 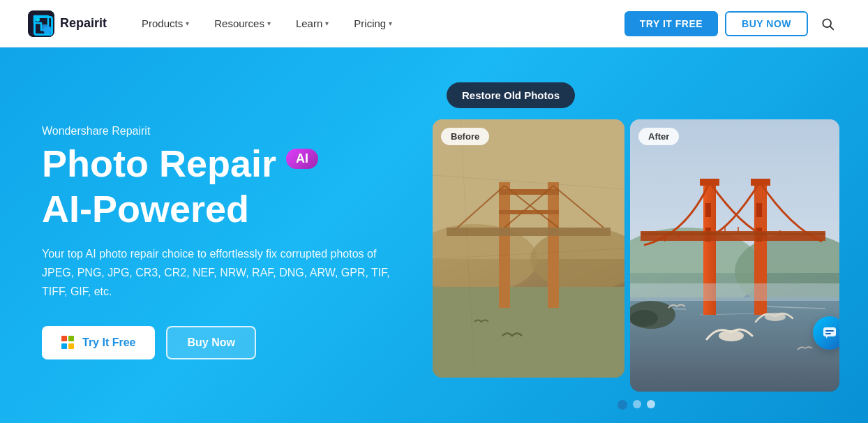 I want to click on windows-logo-icon, so click(x=68, y=343).